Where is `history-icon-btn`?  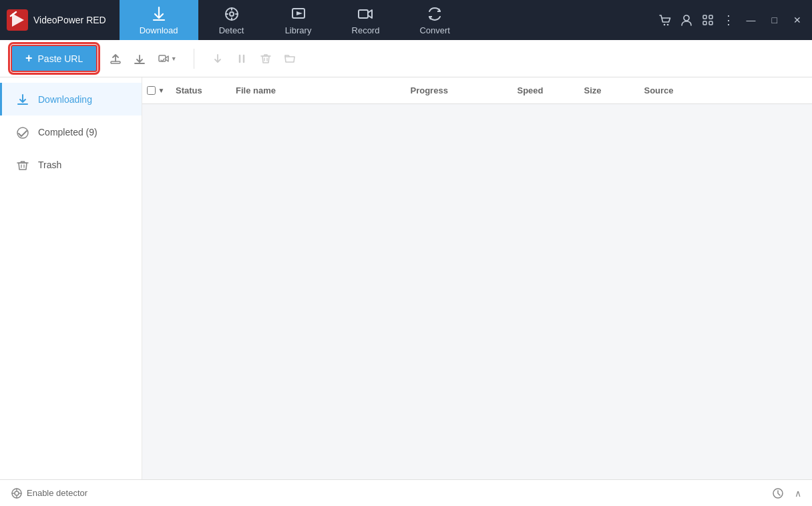
history-icon-btn is located at coordinates (778, 493).